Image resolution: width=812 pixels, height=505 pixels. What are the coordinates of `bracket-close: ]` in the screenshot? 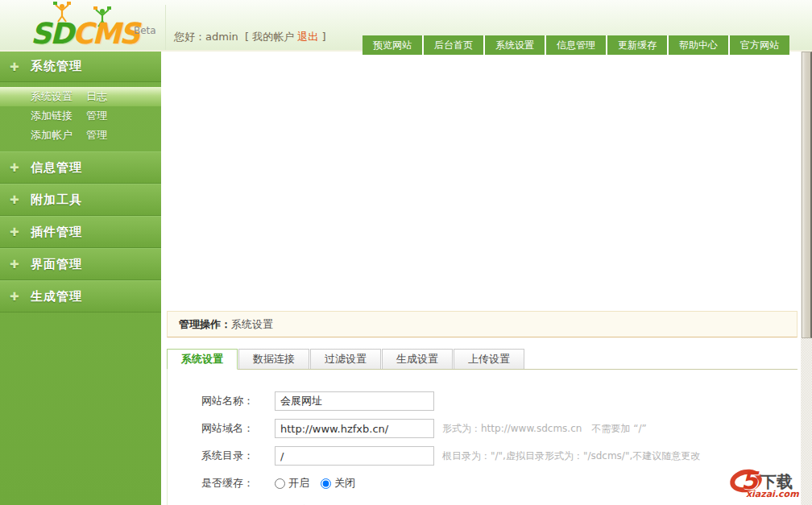 It's located at (324, 37).